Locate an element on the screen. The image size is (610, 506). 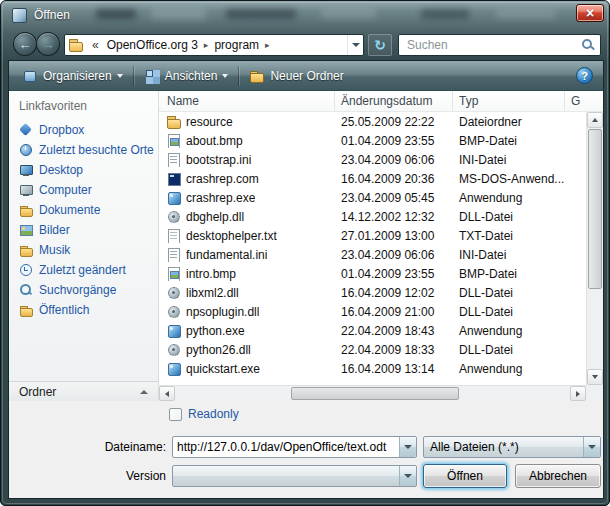
sidebar-item-public: Öffentlich is located at coordinates (84, 310).